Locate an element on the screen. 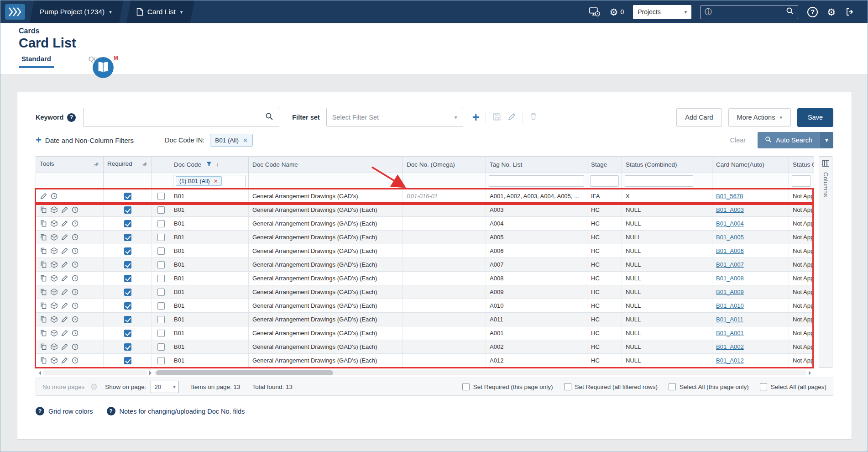 The image size is (868, 452). select-all-pages-option: Select All (all pages) is located at coordinates (793, 387).